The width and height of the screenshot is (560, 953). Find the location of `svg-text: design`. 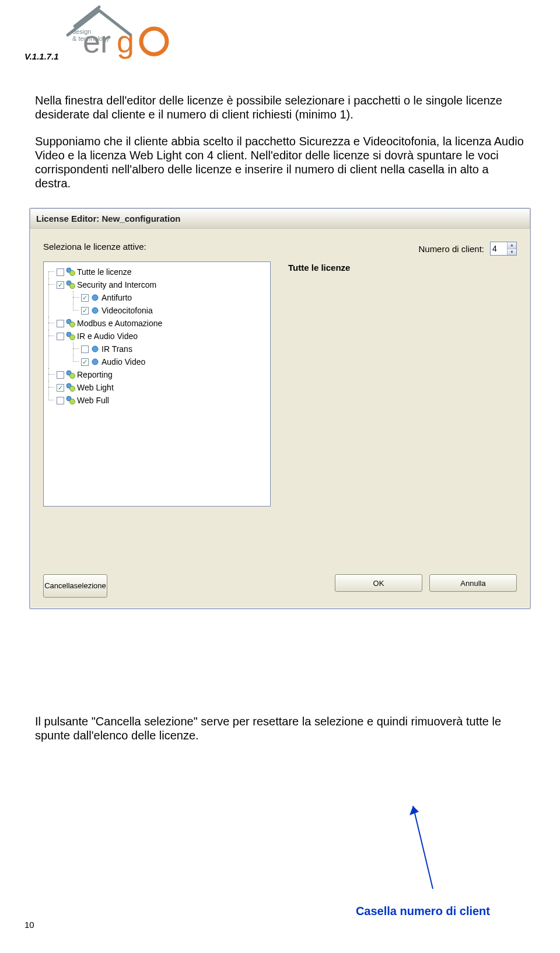

svg-text: design is located at coordinates (82, 32).